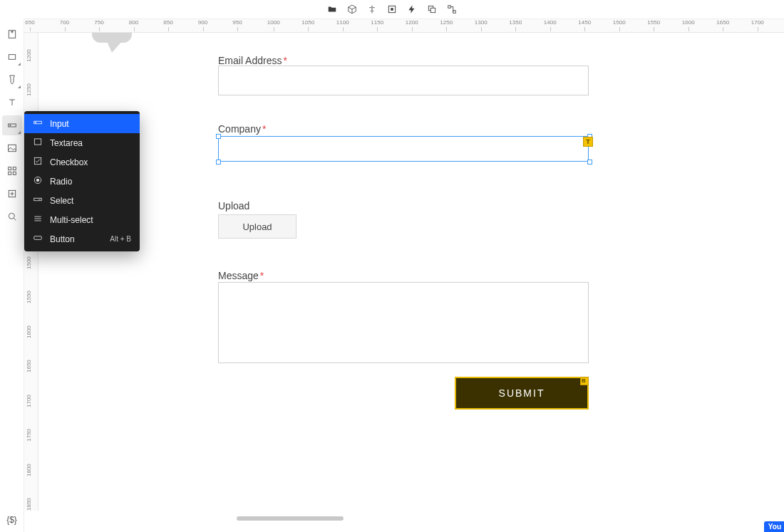  Describe the element at coordinates (38, 181) in the screenshot. I see `radio-icon` at that location.